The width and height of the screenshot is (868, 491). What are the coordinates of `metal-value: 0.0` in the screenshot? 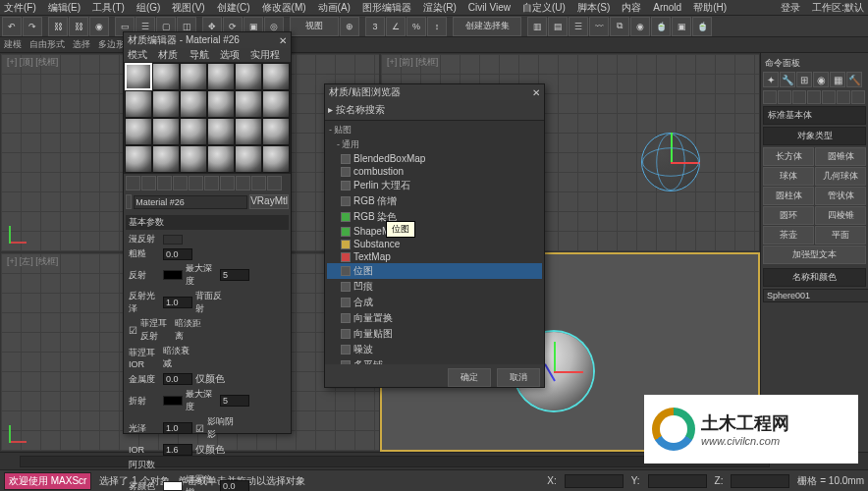 It's located at (178, 379).